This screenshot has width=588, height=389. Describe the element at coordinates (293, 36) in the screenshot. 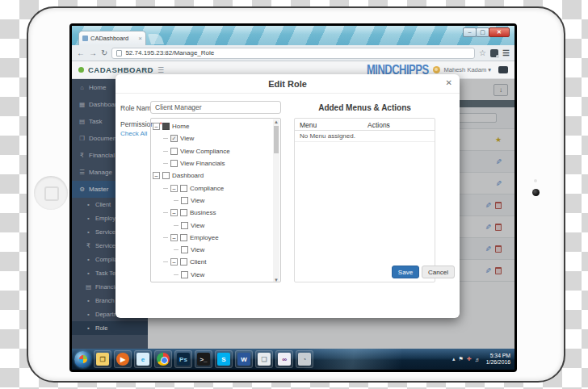

I see `browser-titlebar: CADashboard × – ▢ ✕` at that location.